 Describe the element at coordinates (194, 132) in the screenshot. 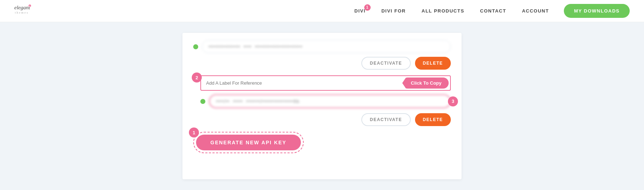

I see `step-1-badge: 1` at that location.